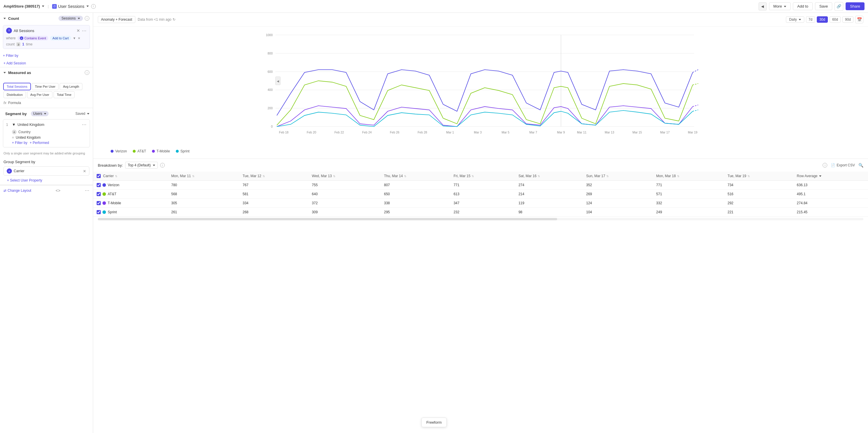 This screenshot has height=433, width=868. Describe the element at coordinates (40, 114) in the screenshot. I see `users-dropdown: Users` at that location.